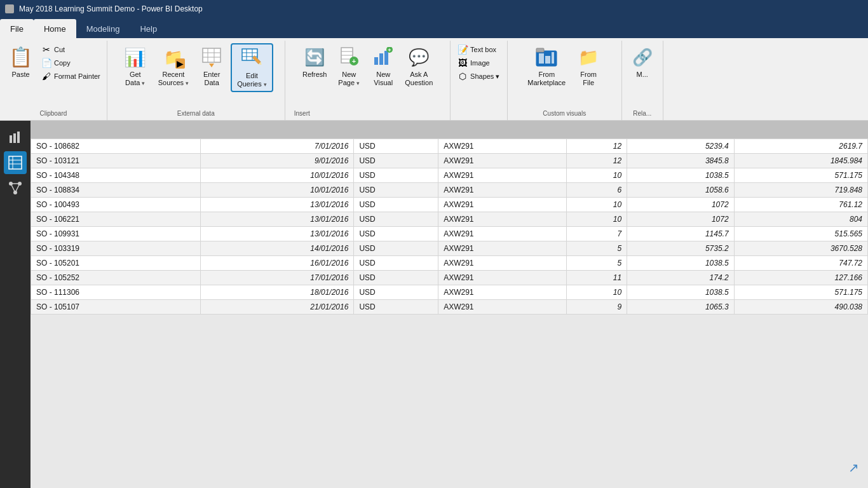 This screenshot has height=488, width=868. Describe the element at coordinates (196, 113) in the screenshot. I see `external-data-label: External data` at that location.